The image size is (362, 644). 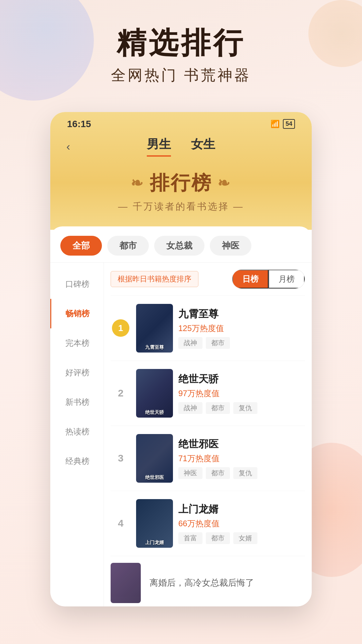 I want to click on tag-4-1: 都市, so click(x=218, y=538).